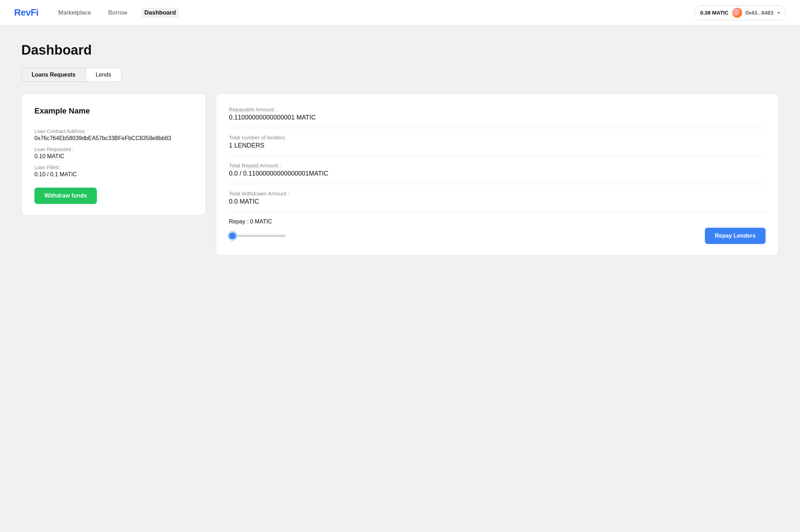 Image resolution: width=800 pixels, height=532 pixels. Describe the element at coordinates (26, 13) in the screenshot. I see `logo: RevFi` at that location.